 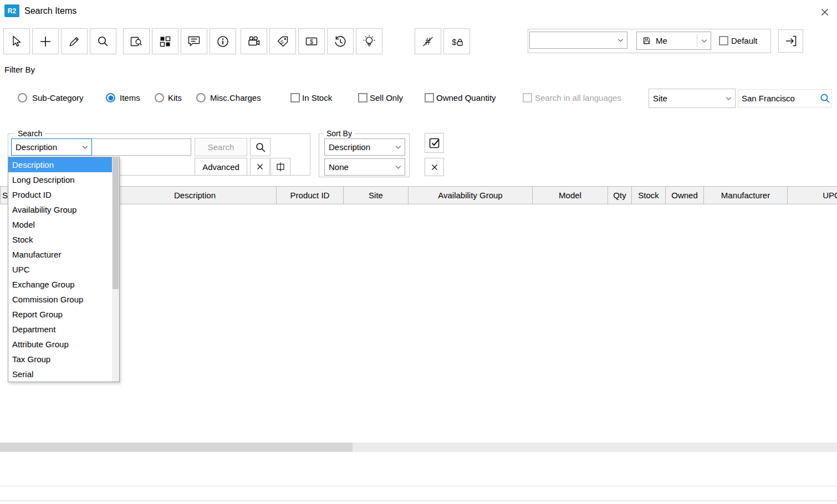 I want to click on sort-apply-button, so click(x=435, y=143).